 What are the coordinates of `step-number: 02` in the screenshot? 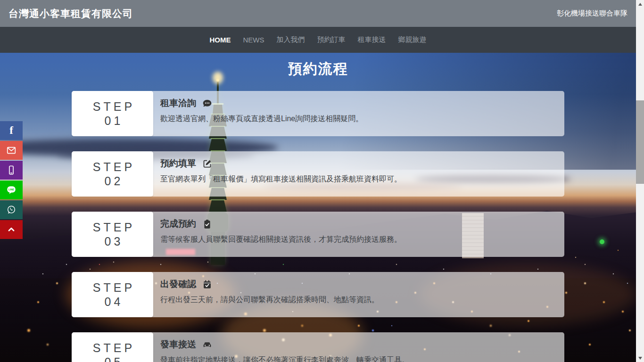 It's located at (113, 181).